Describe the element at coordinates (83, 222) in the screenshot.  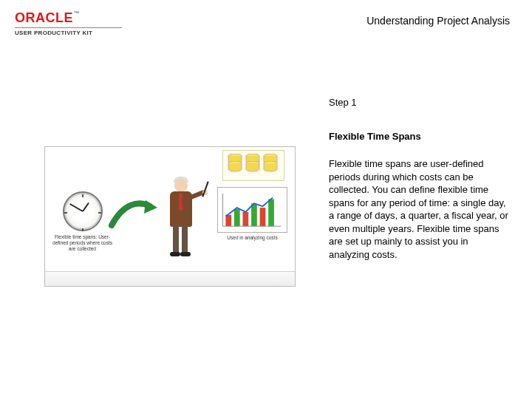
I see `clock-icon: Flexible time spans: User-defined period…` at that location.